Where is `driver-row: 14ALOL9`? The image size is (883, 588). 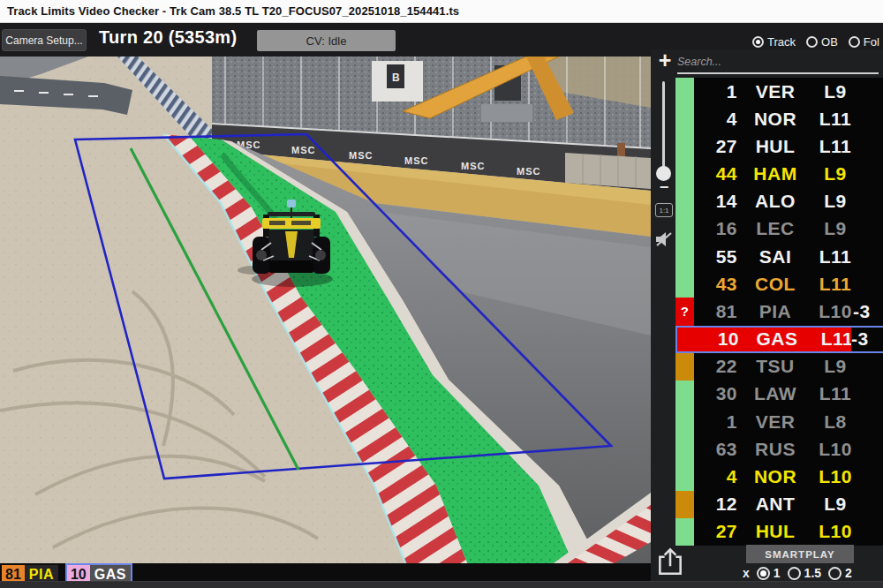 driver-row: 14ALOL9 is located at coordinates (779, 201).